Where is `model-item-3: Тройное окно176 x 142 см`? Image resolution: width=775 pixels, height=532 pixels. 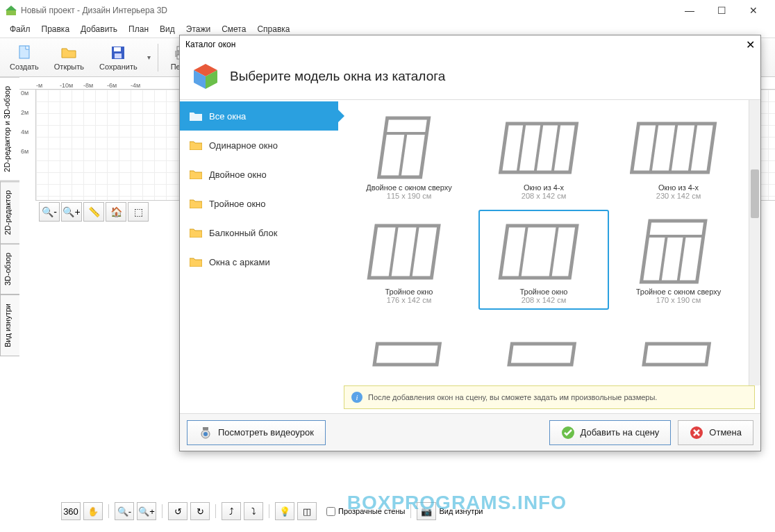
model-item-3: Тройное окно176 x 142 см is located at coordinates (409, 260).